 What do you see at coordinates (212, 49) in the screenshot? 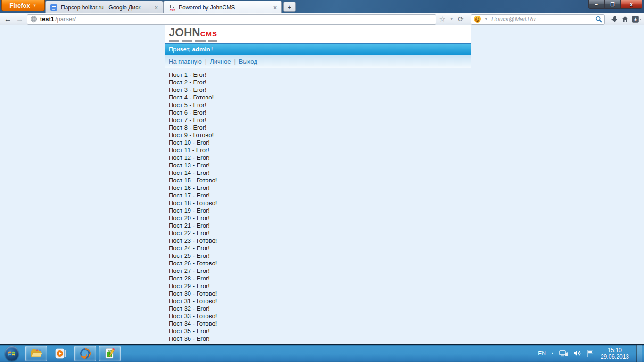
I see `greeting-suffix: !` at bounding box center [212, 49].